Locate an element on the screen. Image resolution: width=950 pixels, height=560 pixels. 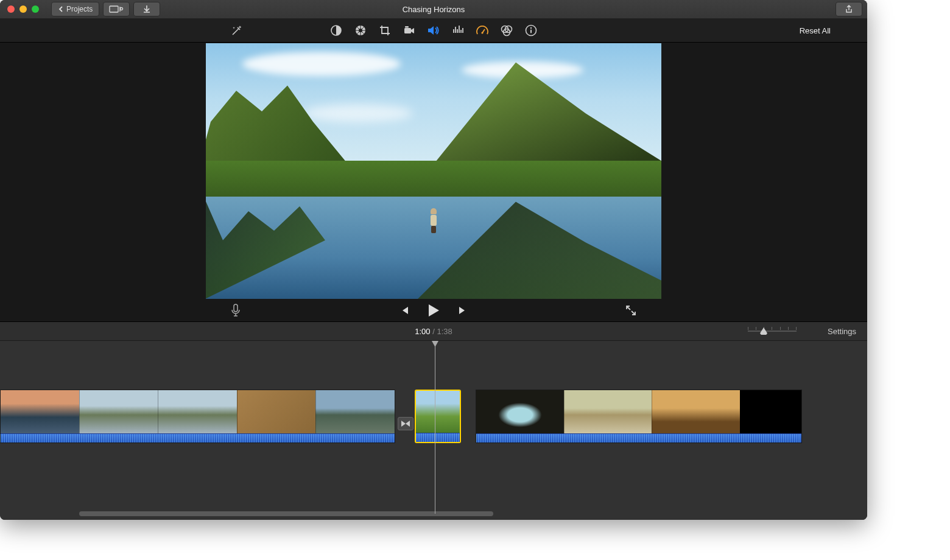
minimize-window-button is located at coordinates (23, 9).